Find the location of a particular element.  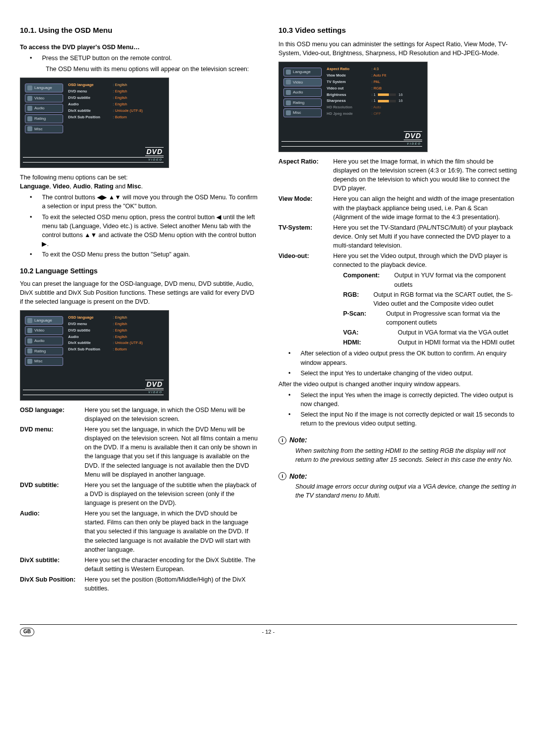

bullet-select-yes: Select the input Yes when the image is c… is located at coordinates (398, 400).